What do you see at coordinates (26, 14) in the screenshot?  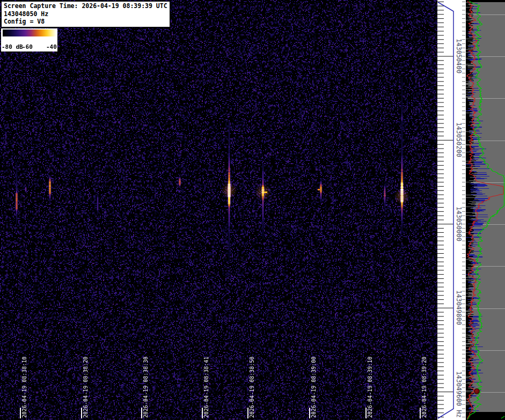 I see `center-frequency-text: 143048050 Hz` at bounding box center [26, 14].